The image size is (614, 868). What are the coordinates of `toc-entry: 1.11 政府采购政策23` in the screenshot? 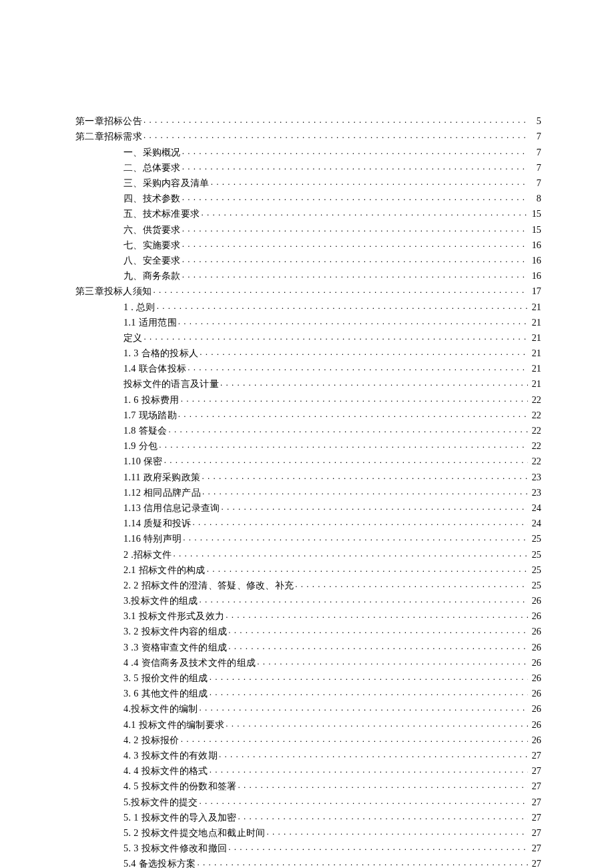 It's located at (308, 476).